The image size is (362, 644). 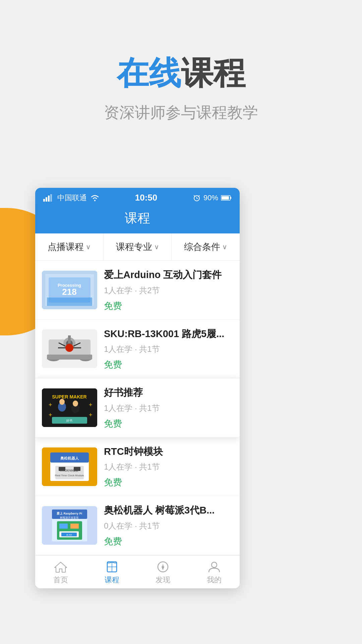 I want to click on robot-thumb-image, so click(x=70, y=349).